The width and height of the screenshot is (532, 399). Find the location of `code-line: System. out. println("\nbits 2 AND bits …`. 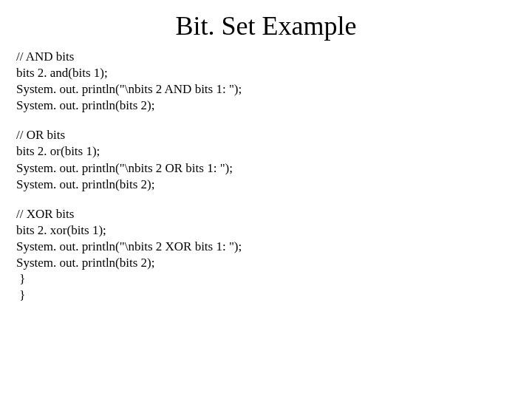

code-line: System. out. println("\nbits 2 AND bits … is located at coordinates (274, 89).